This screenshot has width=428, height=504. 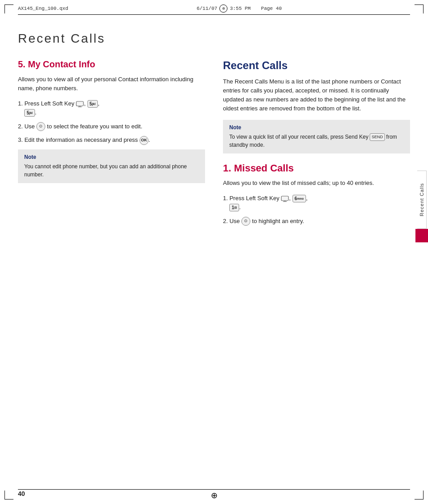 What do you see at coordinates (144, 140) in the screenshot?
I see `key-ok-1: OK` at bounding box center [144, 140].